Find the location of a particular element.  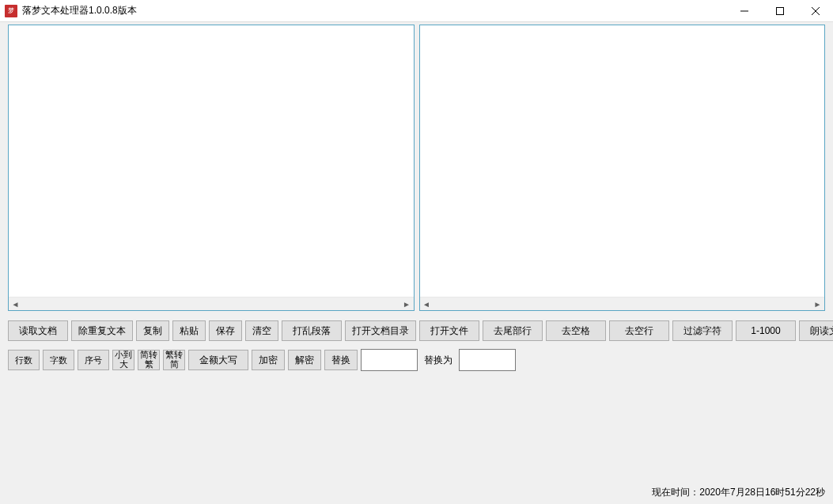

simp-to-trad-button: 简转繁 is located at coordinates (149, 360).